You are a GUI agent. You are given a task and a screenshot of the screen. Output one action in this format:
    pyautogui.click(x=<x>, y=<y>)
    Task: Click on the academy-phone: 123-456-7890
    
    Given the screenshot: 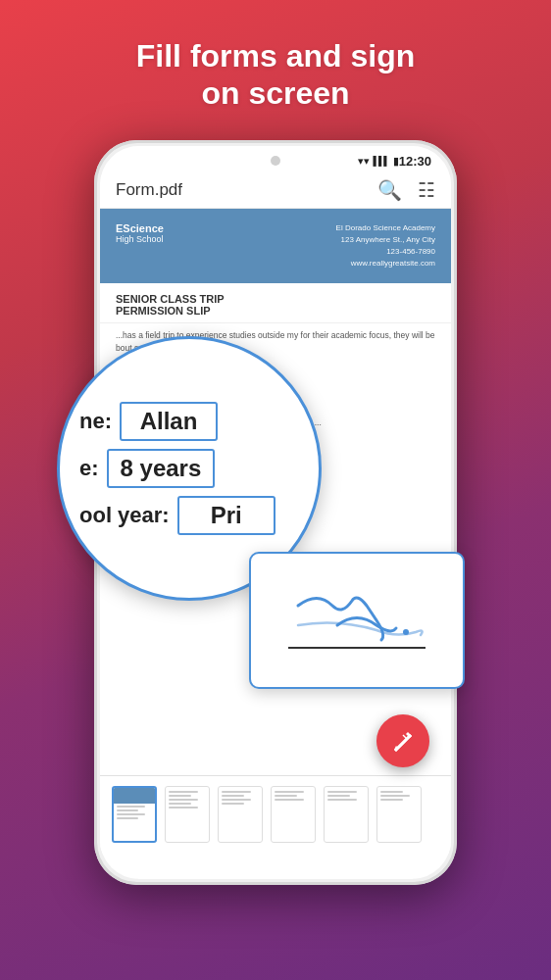 What is the action you would take?
    pyautogui.click(x=386, y=252)
    